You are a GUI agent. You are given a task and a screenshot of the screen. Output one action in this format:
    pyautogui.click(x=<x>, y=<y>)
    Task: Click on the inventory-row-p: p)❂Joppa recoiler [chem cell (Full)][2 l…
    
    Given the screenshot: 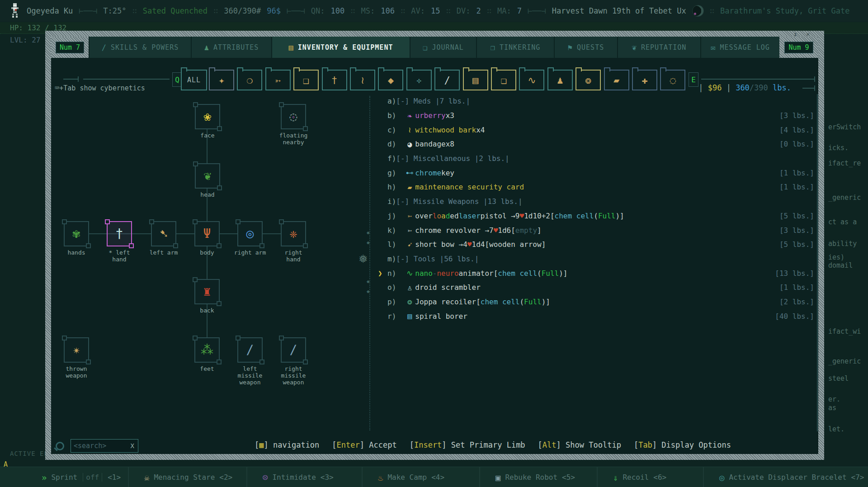 What is the action you would take?
    pyautogui.click(x=600, y=302)
    